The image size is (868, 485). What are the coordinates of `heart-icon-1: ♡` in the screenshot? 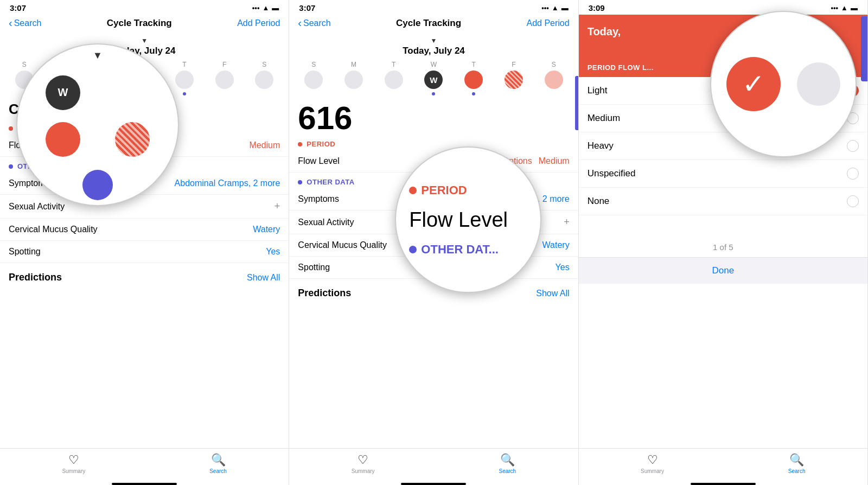 It's located at (74, 460).